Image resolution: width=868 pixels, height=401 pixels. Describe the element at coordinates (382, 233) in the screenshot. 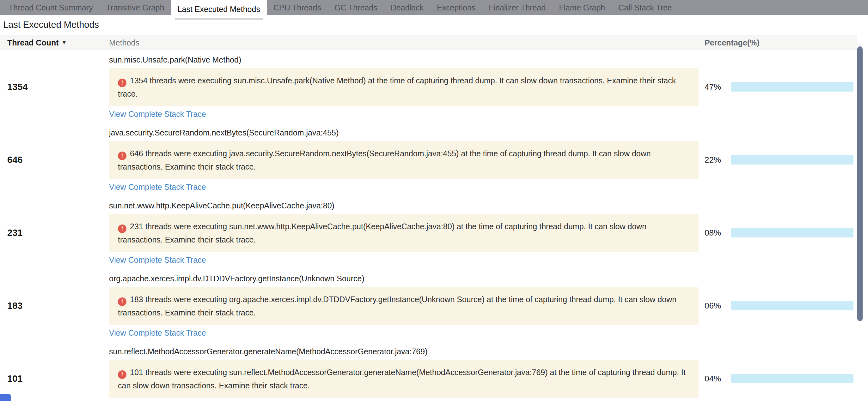

I see `warning-message: 231 threads were executing sun.net.www.h…` at that location.